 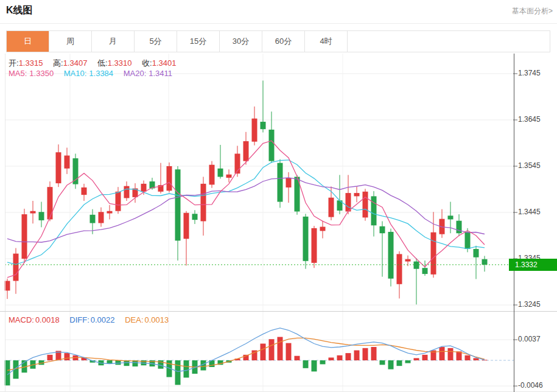 What do you see at coordinates (103, 320) in the screenshot?
I see `diff-value: 0.0022` at bounding box center [103, 320].